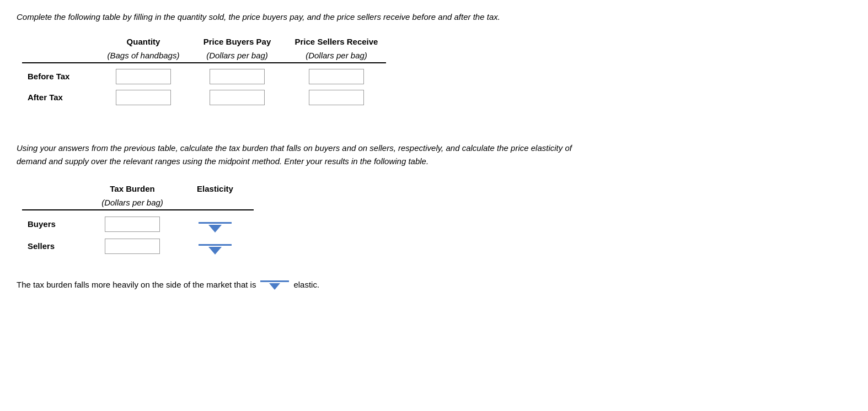 Image resolution: width=868 pixels, height=411 pixels. Describe the element at coordinates (215, 188) in the screenshot. I see `table-2-col2-main: Elasticity` at that location.